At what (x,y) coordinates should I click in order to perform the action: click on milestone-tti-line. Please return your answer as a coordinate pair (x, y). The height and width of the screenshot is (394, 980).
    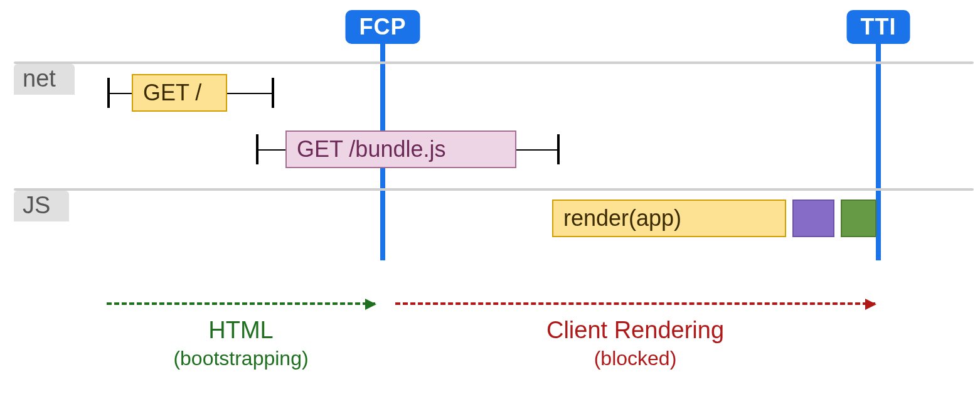
    Looking at the image, I should click on (878, 152).